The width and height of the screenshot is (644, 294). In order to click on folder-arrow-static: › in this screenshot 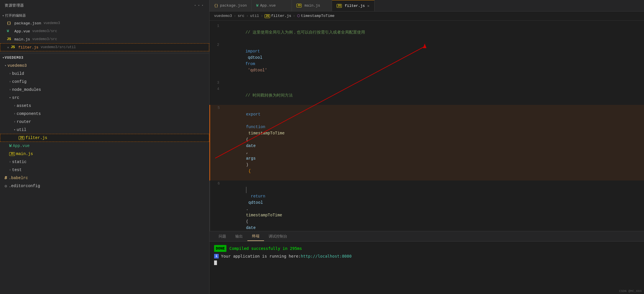, I will do `click(10, 162)`.